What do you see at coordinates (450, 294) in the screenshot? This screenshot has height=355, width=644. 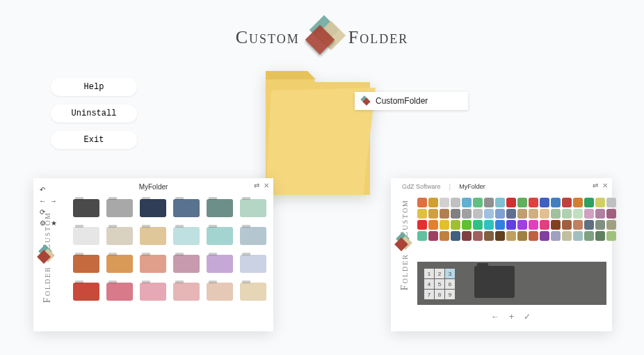 I see `numpad-cell: 9` at bounding box center [450, 294].